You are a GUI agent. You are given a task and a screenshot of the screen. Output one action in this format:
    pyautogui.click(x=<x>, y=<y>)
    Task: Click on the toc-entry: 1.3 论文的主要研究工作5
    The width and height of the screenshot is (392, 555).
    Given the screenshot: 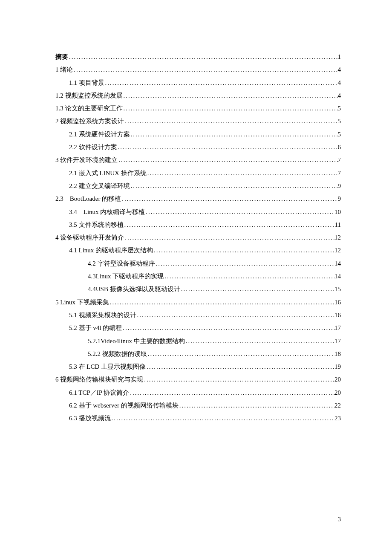 What is the action you would take?
    pyautogui.click(x=198, y=108)
    